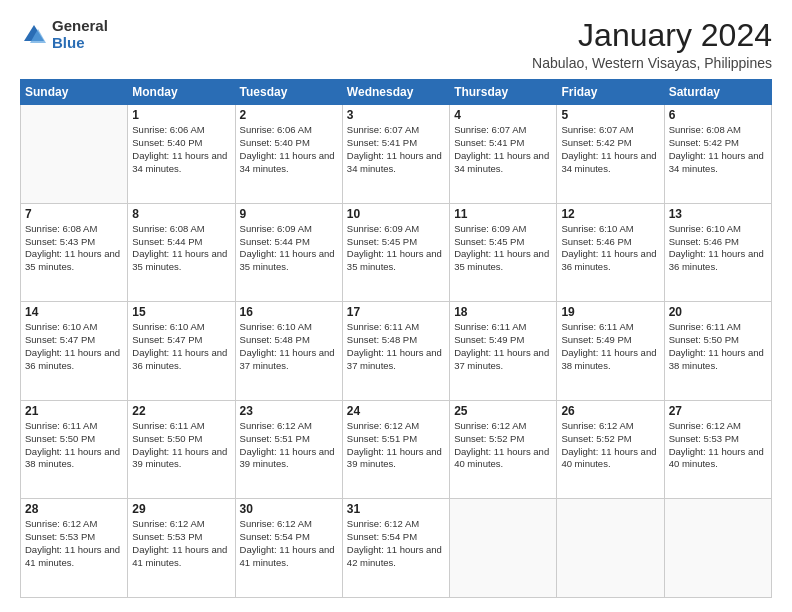  I want to click on col-sunday: Sunday, so click(74, 92).